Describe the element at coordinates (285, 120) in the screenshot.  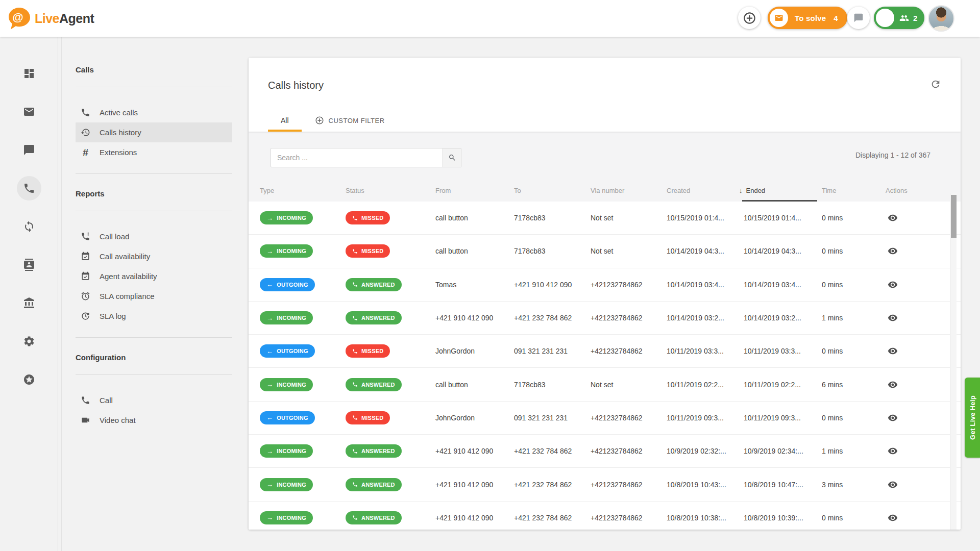
I see `tab-all: All` at that location.